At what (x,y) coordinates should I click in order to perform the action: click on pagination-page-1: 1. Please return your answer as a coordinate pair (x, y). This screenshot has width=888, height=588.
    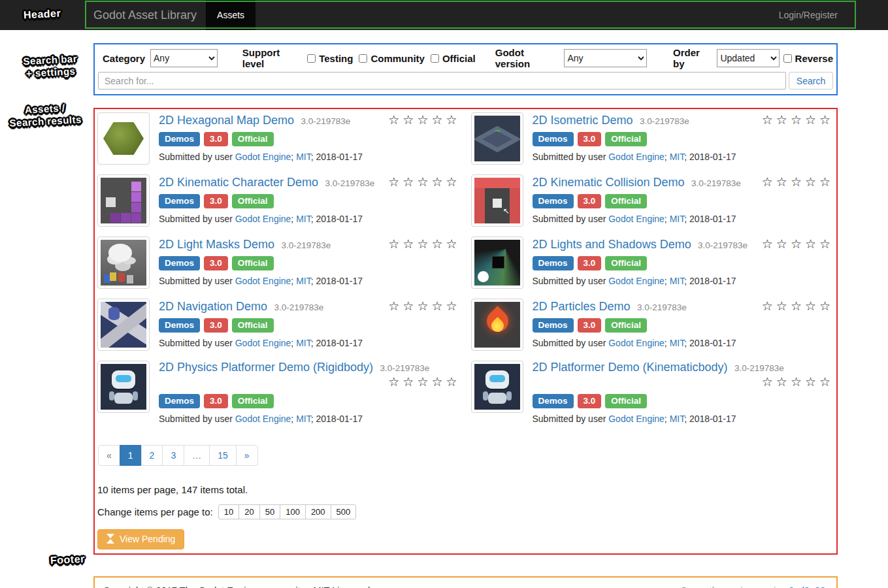
    Looking at the image, I should click on (131, 455).